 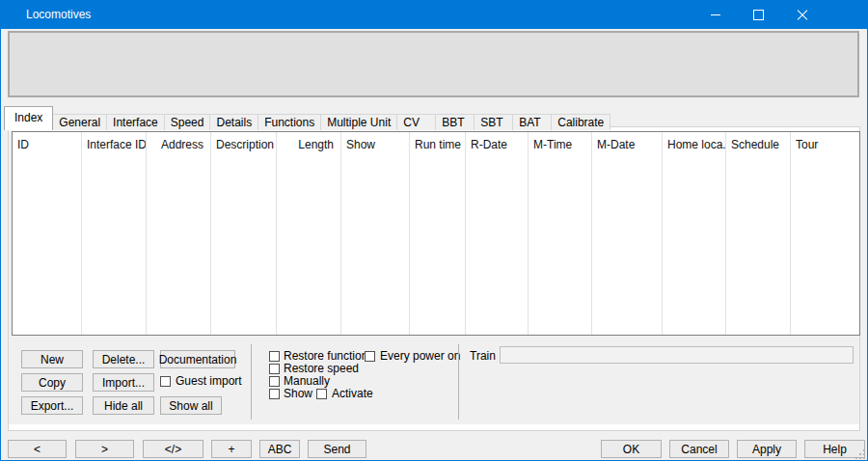 What do you see at coordinates (420, 357) in the screenshot?
I see `every-power-on-label: Every power on` at bounding box center [420, 357].